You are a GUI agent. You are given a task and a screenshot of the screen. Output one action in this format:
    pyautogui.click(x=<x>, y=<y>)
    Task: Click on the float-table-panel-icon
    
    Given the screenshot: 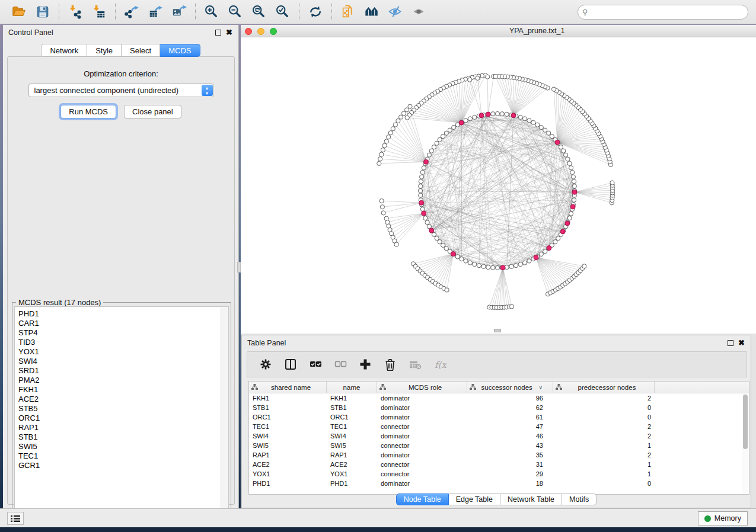 What is the action you would take?
    pyautogui.click(x=731, y=343)
    